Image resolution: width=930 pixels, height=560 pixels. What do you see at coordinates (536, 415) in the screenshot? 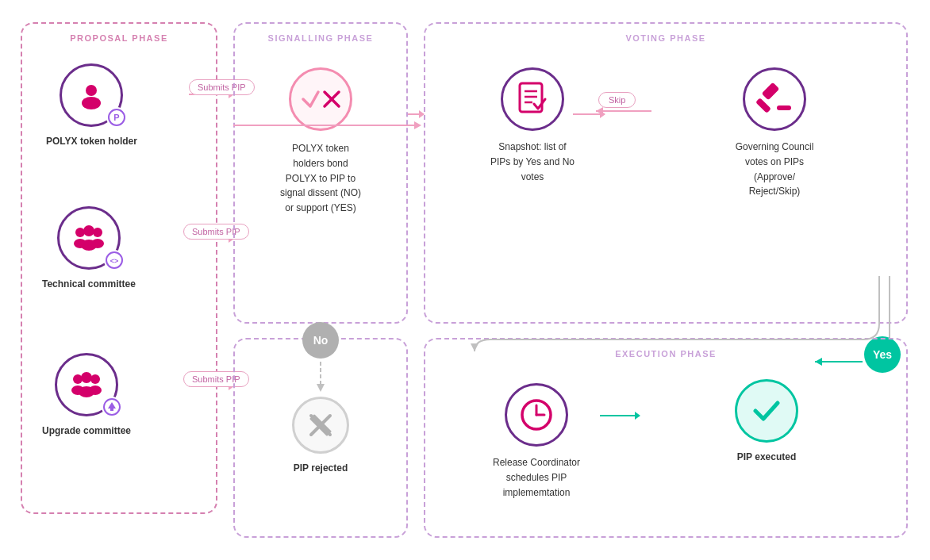
I see `release-coordinator-circle` at bounding box center [536, 415].